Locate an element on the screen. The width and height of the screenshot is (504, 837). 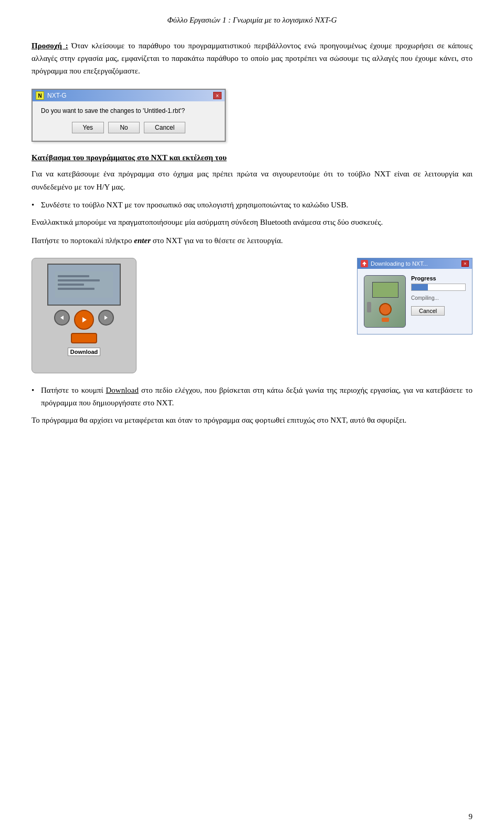
screen-dots-svg is located at coordinates (84, 285).